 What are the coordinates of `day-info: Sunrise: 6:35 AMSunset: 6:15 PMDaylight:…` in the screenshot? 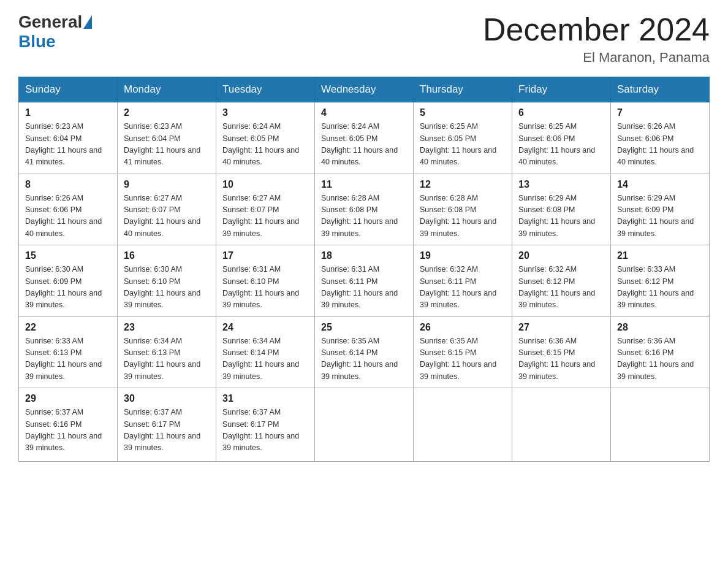 It's located at (463, 359).